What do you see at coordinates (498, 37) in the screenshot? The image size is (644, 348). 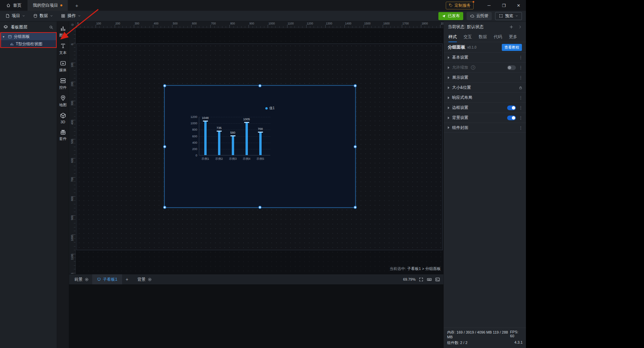 I see `tab-code: 代码` at bounding box center [498, 37].